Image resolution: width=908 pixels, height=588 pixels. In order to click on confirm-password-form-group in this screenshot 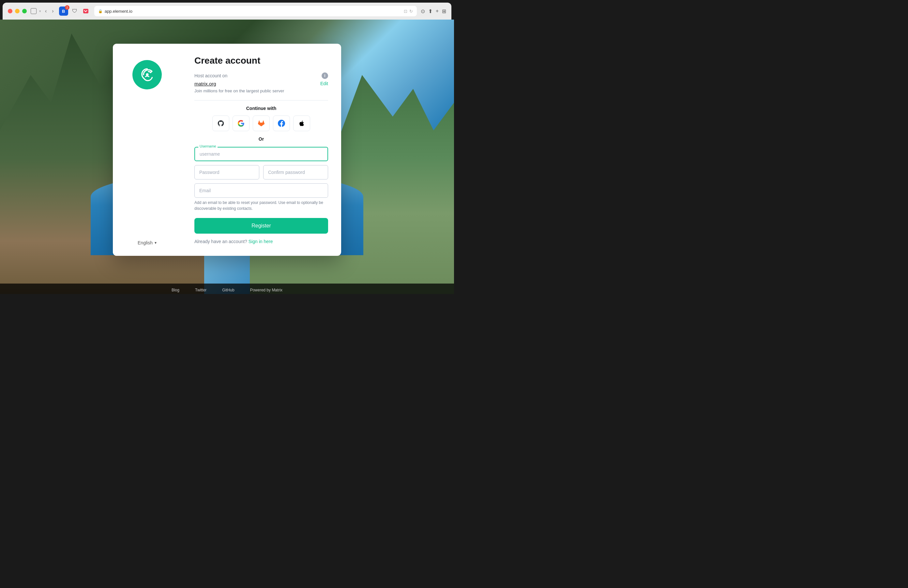, I will do `click(296, 172)`.